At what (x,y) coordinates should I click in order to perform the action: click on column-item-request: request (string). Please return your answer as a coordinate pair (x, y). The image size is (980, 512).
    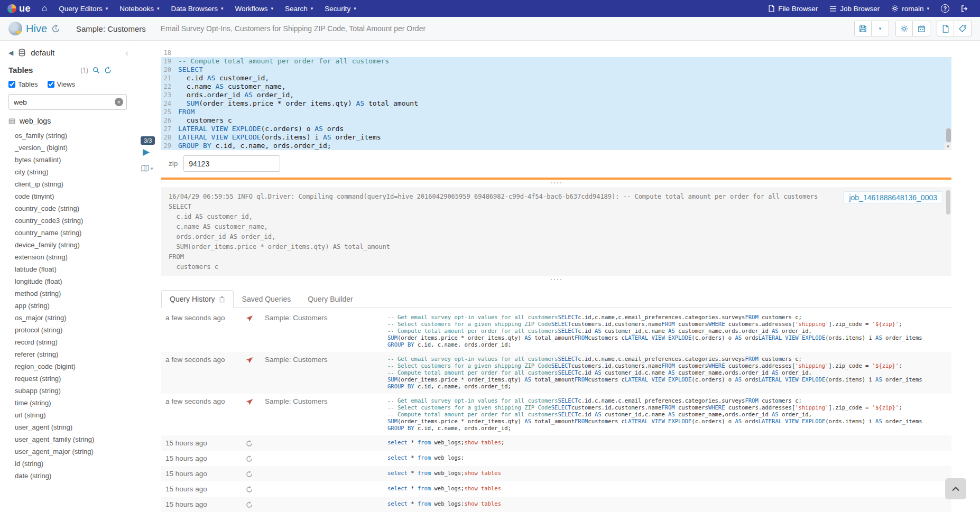
    Looking at the image, I should click on (71, 378).